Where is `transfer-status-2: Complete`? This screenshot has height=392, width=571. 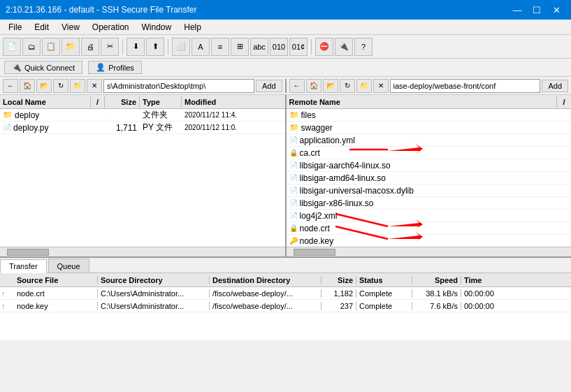
transfer-status-2: Complete is located at coordinates (384, 306).